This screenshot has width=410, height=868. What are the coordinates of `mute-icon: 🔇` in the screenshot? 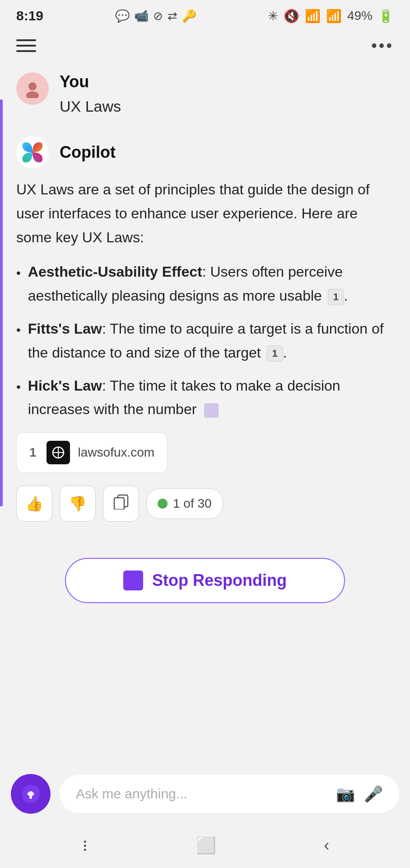 It's located at (292, 16).